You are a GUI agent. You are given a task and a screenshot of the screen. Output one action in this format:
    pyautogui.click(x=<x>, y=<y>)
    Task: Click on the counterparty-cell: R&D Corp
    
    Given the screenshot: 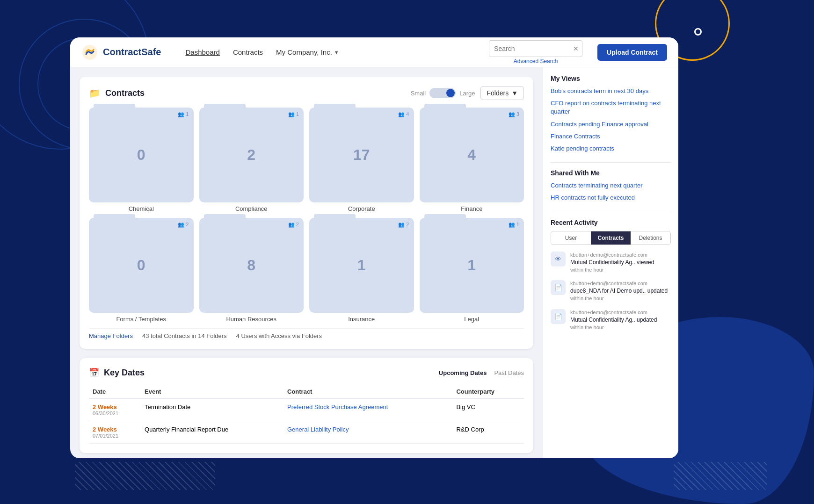 What is the action you would take?
    pyautogui.click(x=488, y=432)
    